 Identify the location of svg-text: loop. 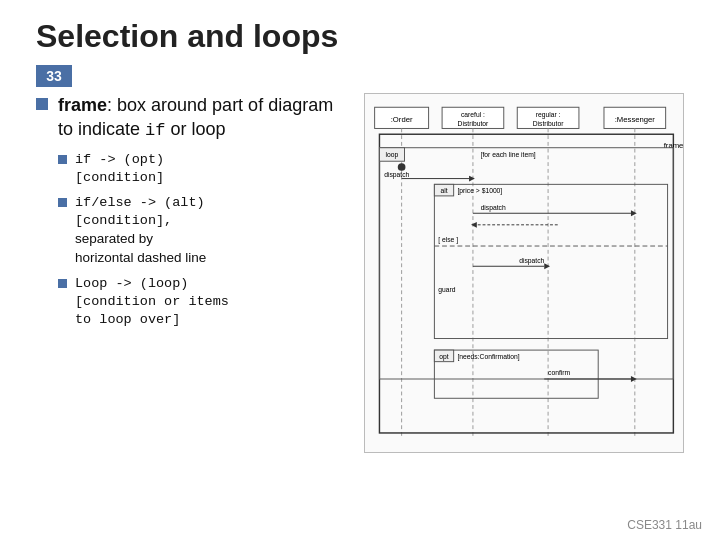
(392, 155).